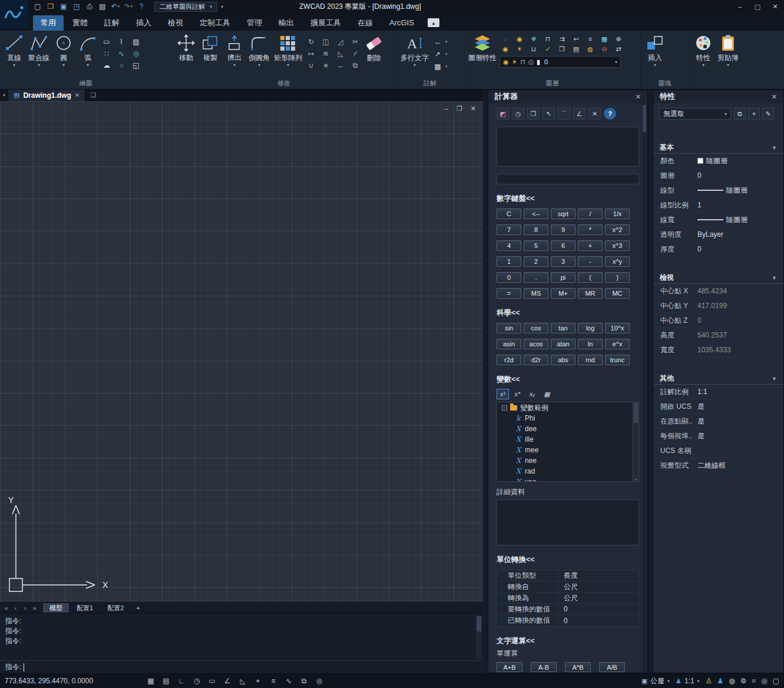  What do you see at coordinates (242, 643) in the screenshot?
I see `command-line-panel: 指令:指令:指令: 指令:` at bounding box center [242, 643].